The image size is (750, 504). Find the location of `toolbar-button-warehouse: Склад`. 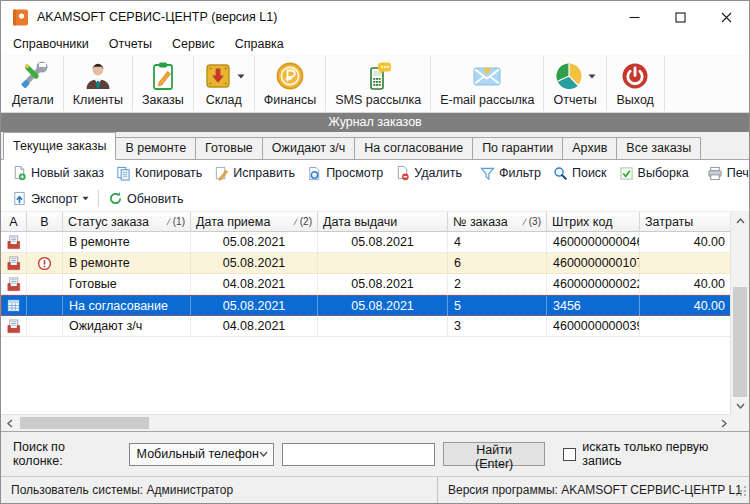

toolbar-button-warehouse: Склад is located at coordinates (224, 84).